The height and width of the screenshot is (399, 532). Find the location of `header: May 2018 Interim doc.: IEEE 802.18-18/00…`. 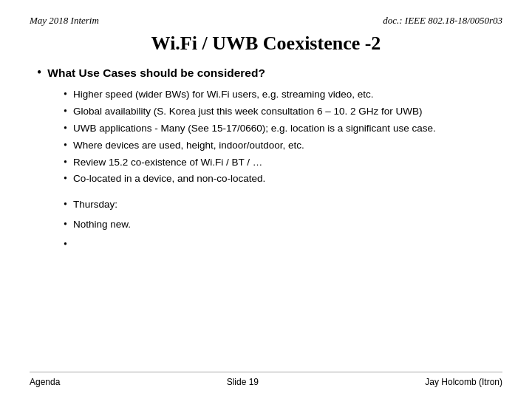

header: May 2018 Interim doc.: IEEE 802.18-18/00… is located at coordinates (266, 21).